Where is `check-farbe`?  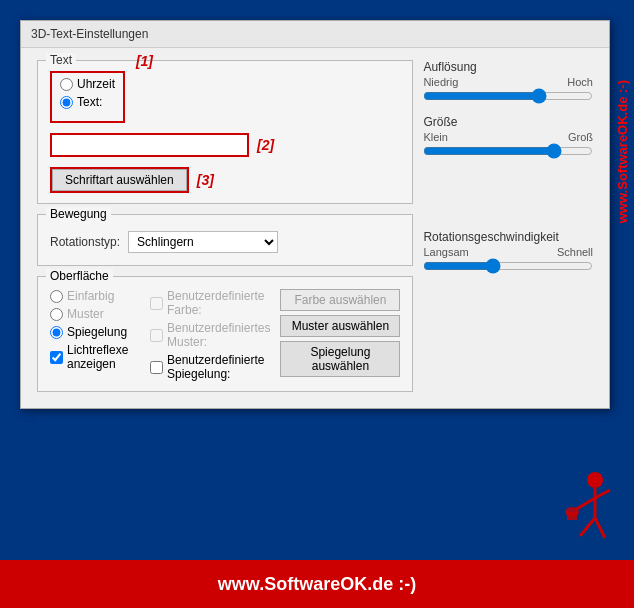
check-farbe is located at coordinates (156, 304).